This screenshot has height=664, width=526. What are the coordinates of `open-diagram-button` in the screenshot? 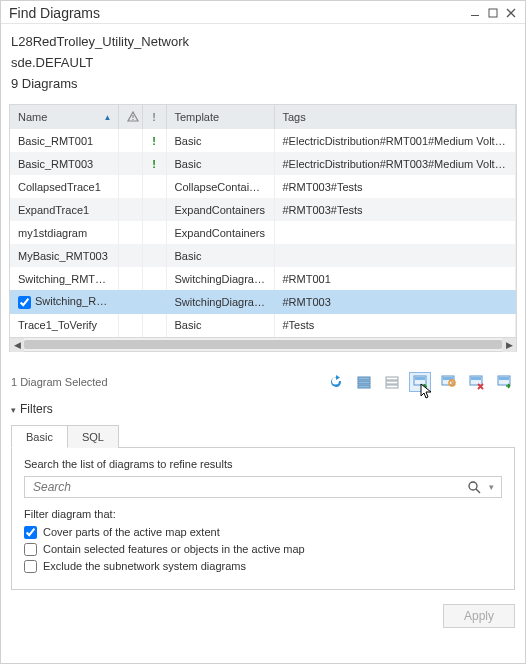 It's located at (448, 382).